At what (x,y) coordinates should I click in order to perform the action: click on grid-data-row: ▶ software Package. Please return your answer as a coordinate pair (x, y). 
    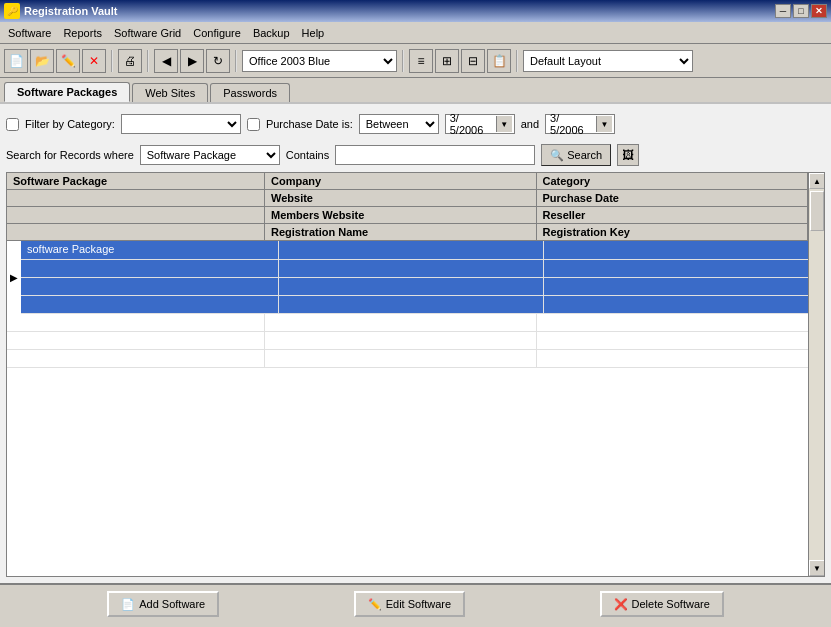
    Looking at the image, I should click on (408, 278).